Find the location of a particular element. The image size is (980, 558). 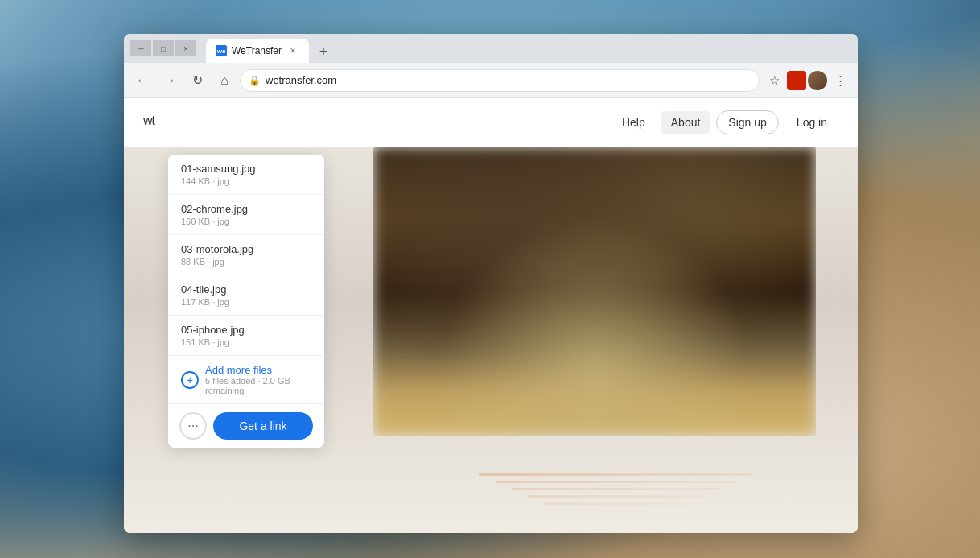

login-button: Log in is located at coordinates (812, 122).